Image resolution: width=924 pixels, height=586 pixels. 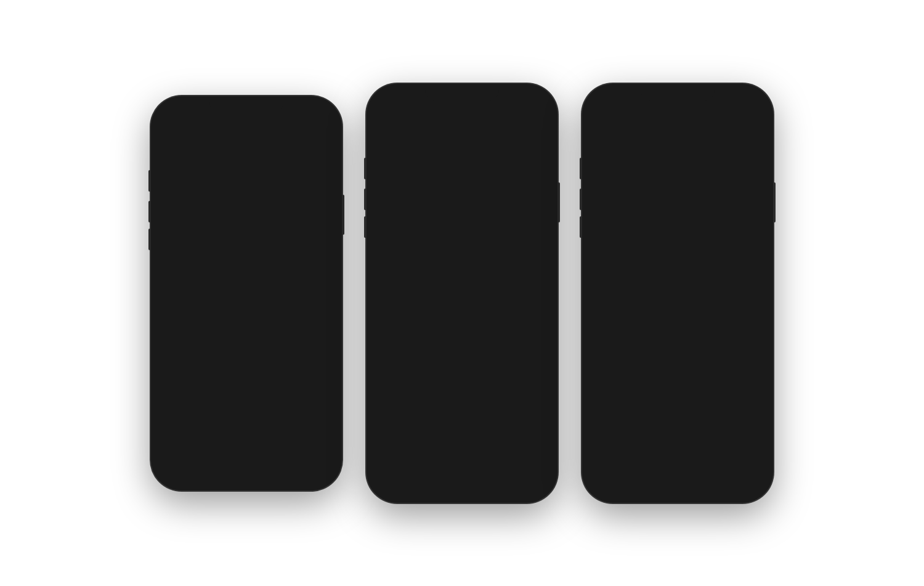 I want to click on category-igtv: 📺 IGTV, so click(x=400, y=148).